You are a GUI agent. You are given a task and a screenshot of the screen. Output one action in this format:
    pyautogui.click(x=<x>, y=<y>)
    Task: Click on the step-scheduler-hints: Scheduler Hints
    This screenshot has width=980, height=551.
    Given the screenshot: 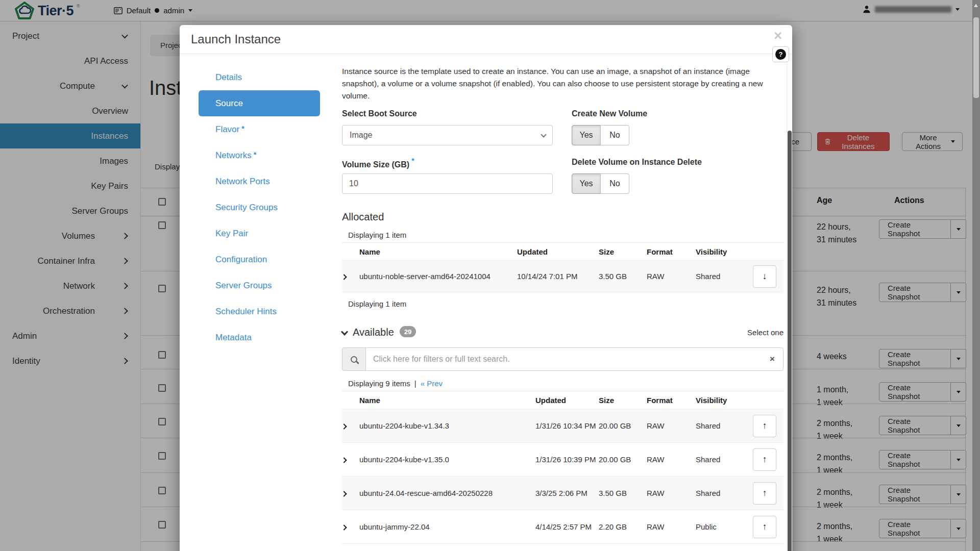 What is the action you would take?
    pyautogui.click(x=259, y=311)
    